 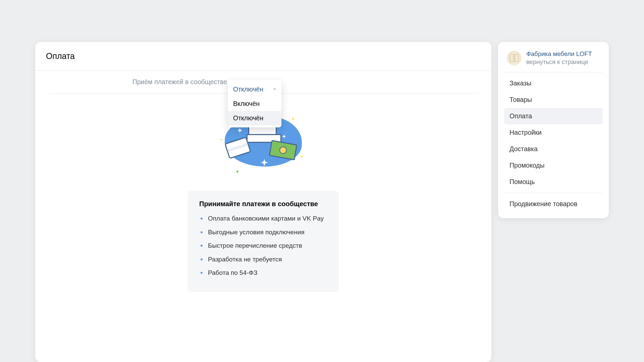 What do you see at coordinates (514, 58) in the screenshot?
I see `community-avatar` at bounding box center [514, 58].